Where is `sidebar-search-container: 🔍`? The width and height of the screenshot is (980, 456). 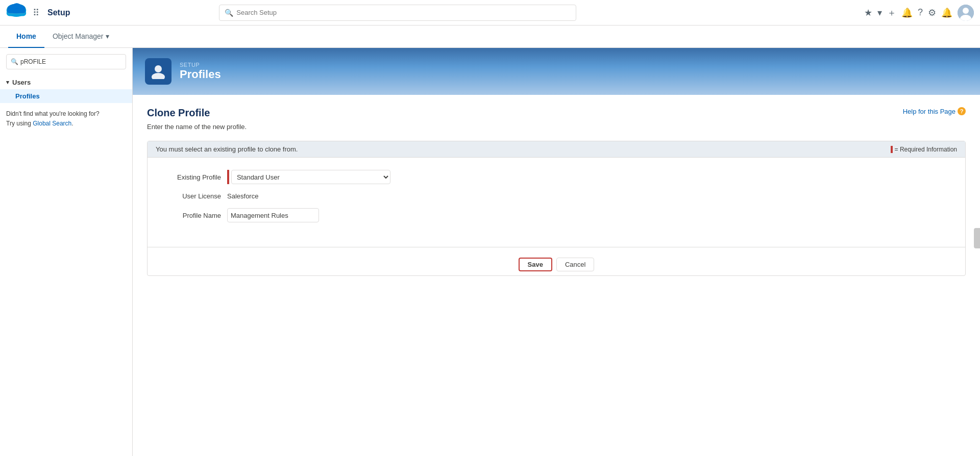 sidebar-search-container: 🔍 is located at coordinates (66, 62).